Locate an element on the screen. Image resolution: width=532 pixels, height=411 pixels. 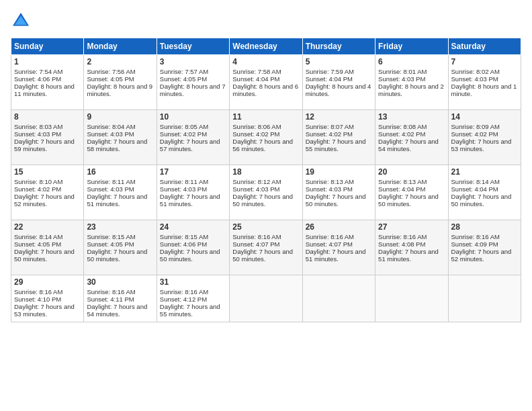
day-info: Sunrise: 8:05 AM is located at coordinates (193, 126).